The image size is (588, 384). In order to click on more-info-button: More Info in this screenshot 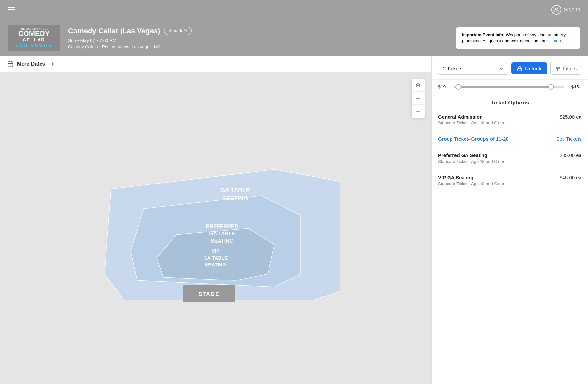, I will do `click(178, 31)`.